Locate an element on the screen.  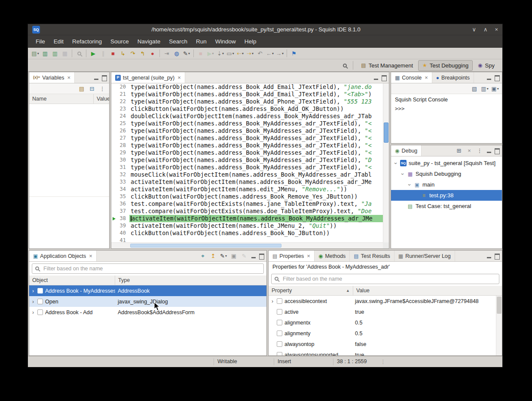
collapse-all-icon: ⊟ is located at coordinates (92, 89).